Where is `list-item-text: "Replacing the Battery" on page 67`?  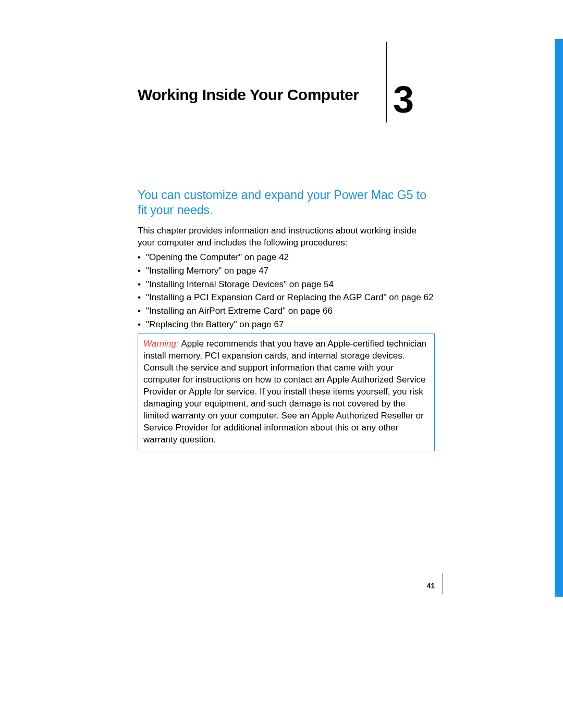
list-item-text: "Replacing the Battery" on page 67 is located at coordinates (215, 324).